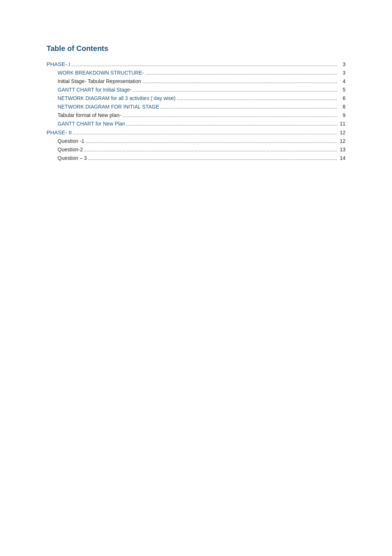  What do you see at coordinates (196, 141) in the screenshot?
I see `toc-item: Question -1.............................…` at bounding box center [196, 141].